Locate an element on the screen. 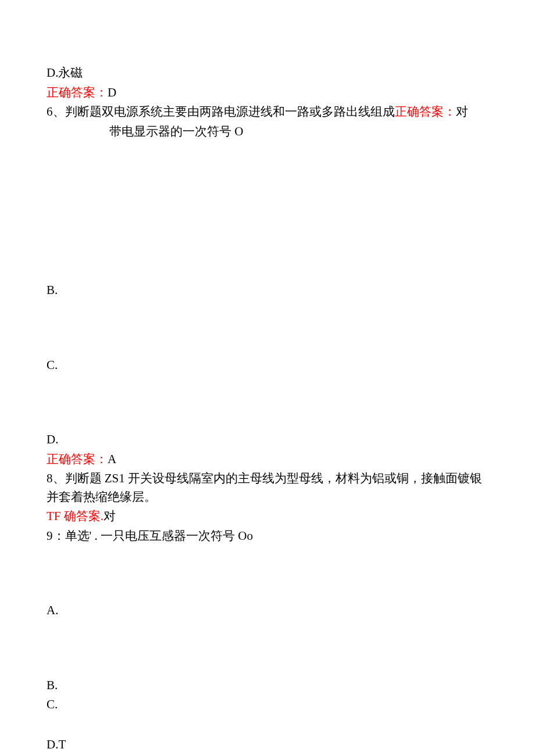 The width and height of the screenshot is (535, 756). q9-option-b: B. is located at coordinates (268, 686).